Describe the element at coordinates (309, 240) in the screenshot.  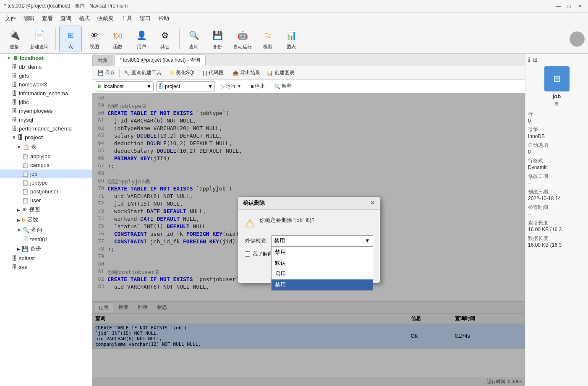
I see `confirm-delete-dialog: 确认删除 ✕ ⚠ 你确定要删除 "job" 吗? 外键检查: 禁用` at that location.